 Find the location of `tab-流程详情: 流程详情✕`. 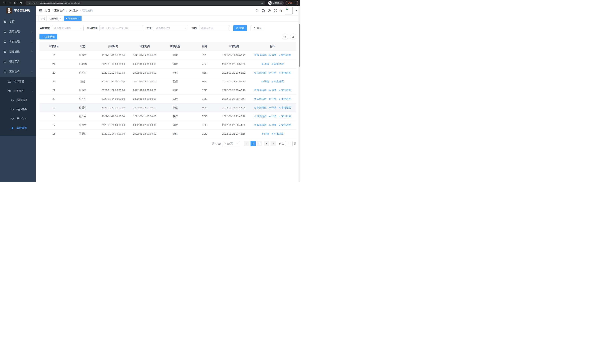

tab-流程详情: 流程详情✕ is located at coordinates (55, 19).